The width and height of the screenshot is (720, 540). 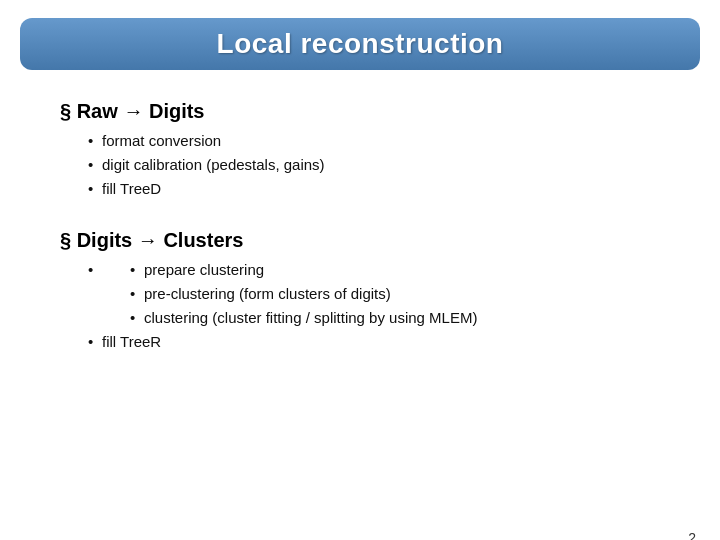 I want to click on list-item: clustering (cluster fitting / splitting …, so click(x=395, y=318).